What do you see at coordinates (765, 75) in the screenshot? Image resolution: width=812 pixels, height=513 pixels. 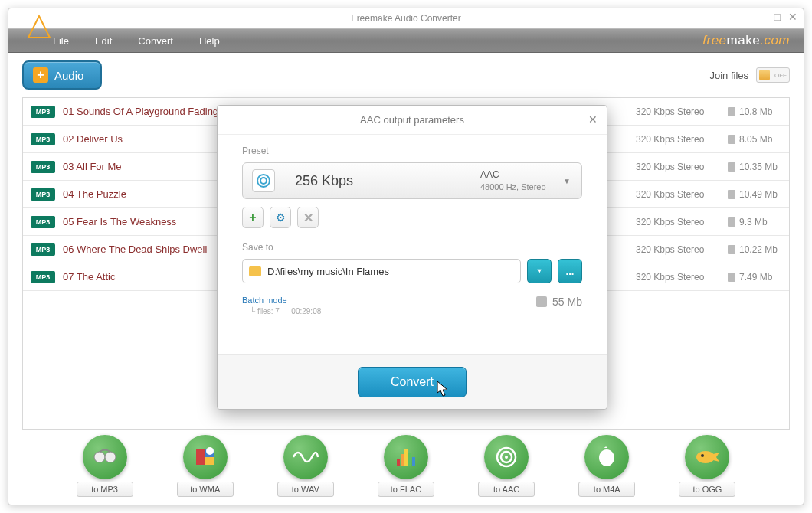 I see `toggle-knob` at bounding box center [765, 75].